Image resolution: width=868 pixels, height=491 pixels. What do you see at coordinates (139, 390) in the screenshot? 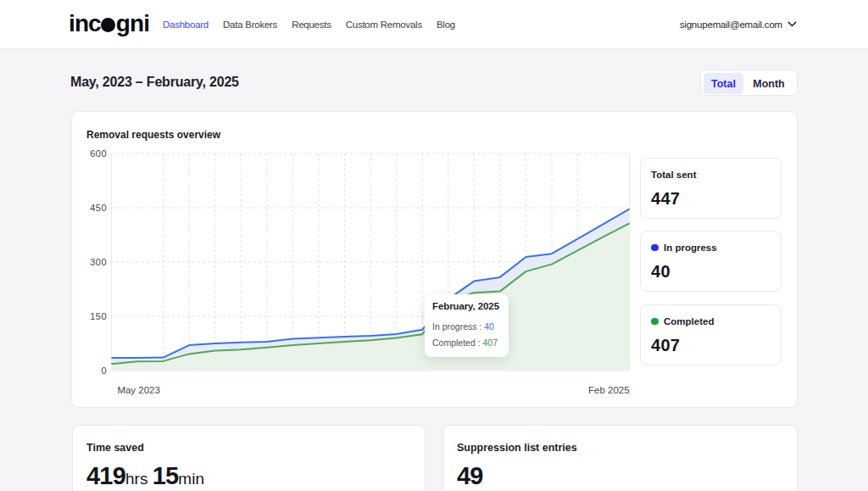
I see `svg-text: May 2023` at bounding box center [139, 390].